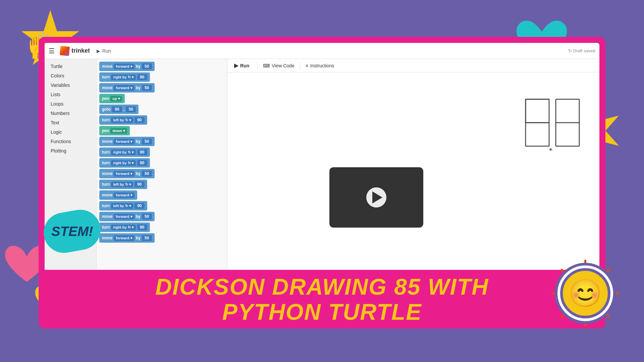  I want to click on run-button-label: Run, so click(245, 66).